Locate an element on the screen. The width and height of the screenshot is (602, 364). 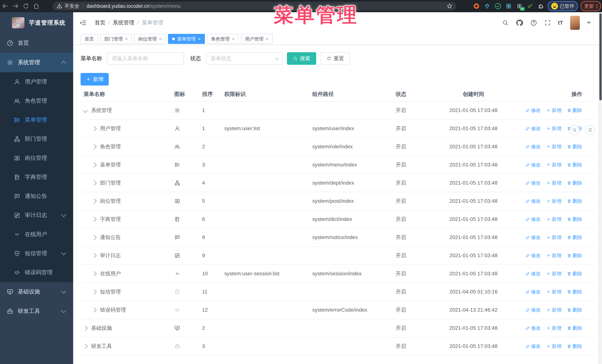
home-icon is located at coordinates (36, 6).